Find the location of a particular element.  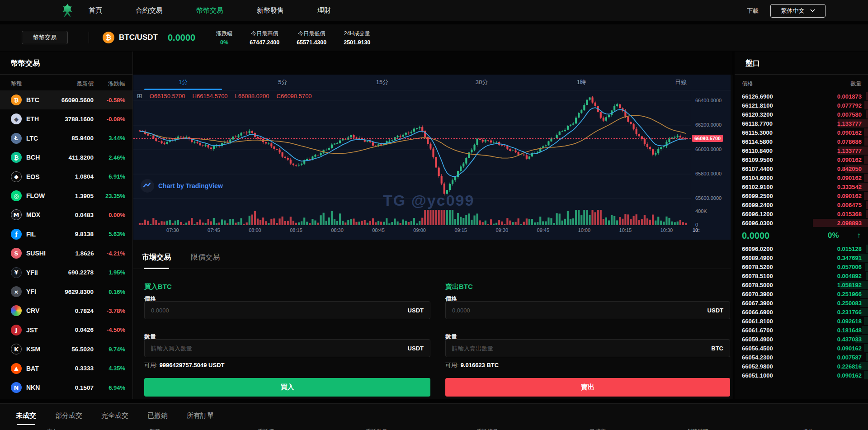

interval-tab-1分: 1分 is located at coordinates (183, 82).